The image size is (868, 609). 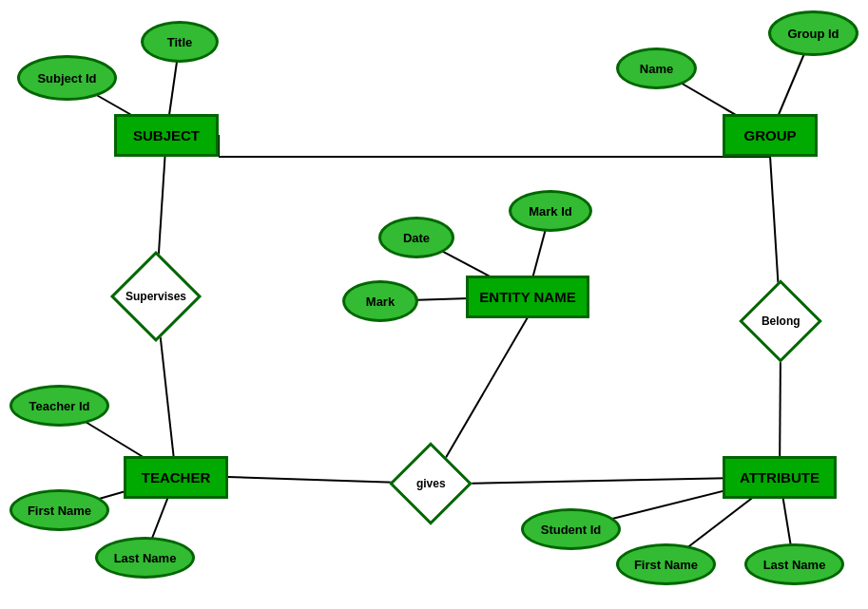 I want to click on entity-entity-name: ENTITY NAME, so click(x=528, y=296).